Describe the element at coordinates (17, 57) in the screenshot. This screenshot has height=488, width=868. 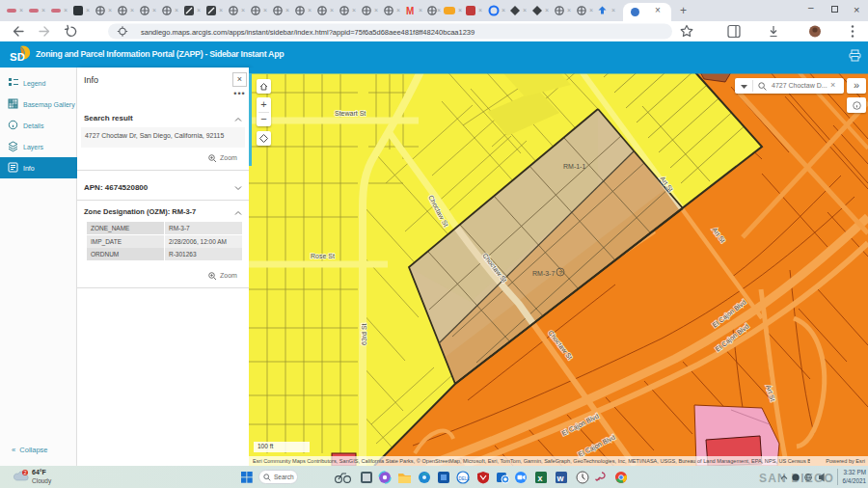
I see `svg-text: SD` at that location.